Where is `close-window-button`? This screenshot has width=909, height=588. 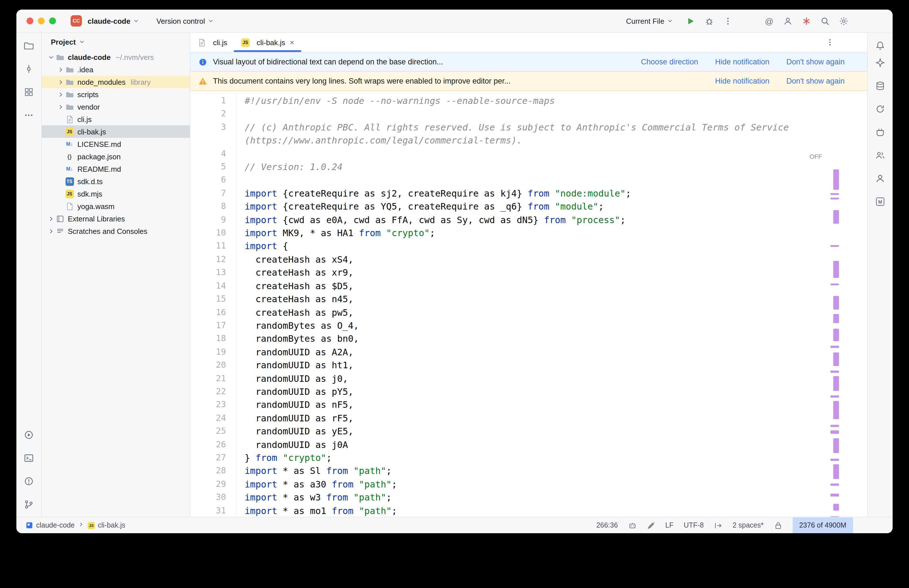 close-window-button is located at coordinates (30, 21).